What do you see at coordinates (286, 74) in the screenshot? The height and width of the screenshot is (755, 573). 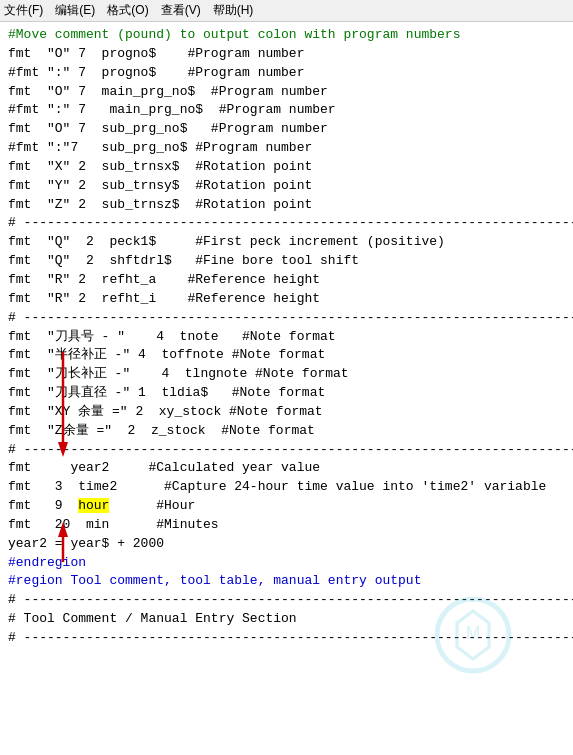 I see `code-line: #fmt ":" 7 progno$ #Program number` at bounding box center [286, 74].